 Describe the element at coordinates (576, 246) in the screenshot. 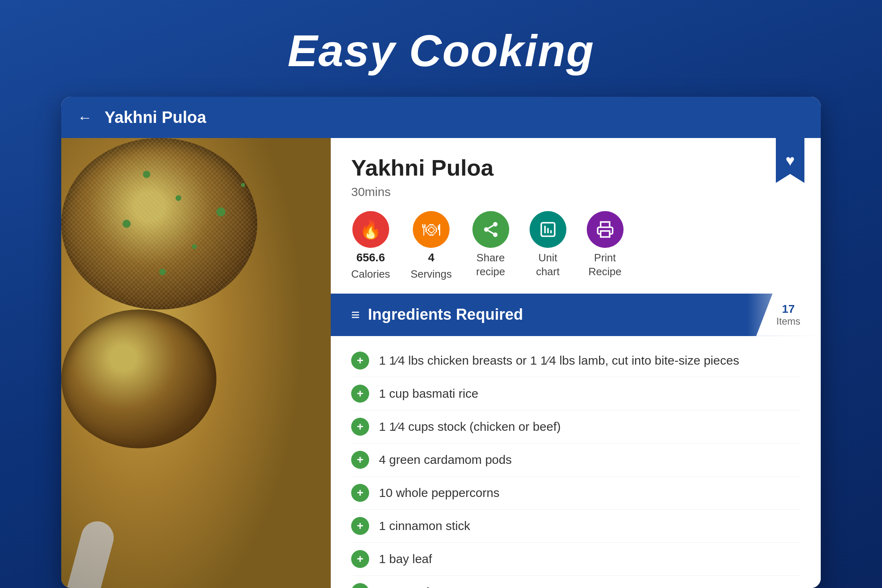

I see `recipe-stats: 🔥 656.6 Calories 🍽 4 Servings` at that location.